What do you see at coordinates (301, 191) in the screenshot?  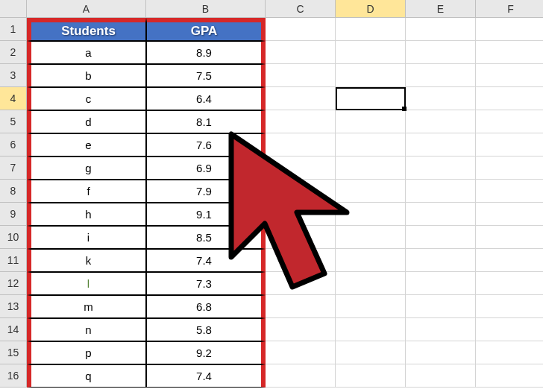 I see `cell-c8` at bounding box center [301, 191].